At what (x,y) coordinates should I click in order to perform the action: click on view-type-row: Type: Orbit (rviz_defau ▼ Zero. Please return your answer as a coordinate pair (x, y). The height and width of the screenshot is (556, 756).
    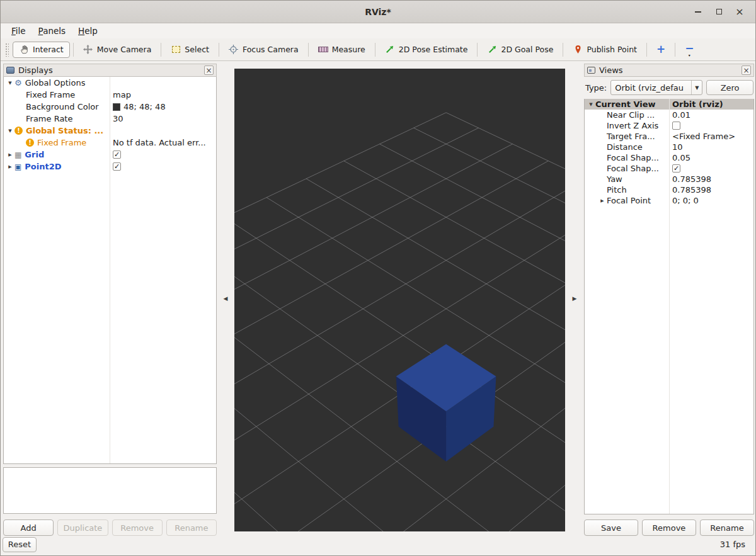
    Looking at the image, I should click on (669, 88).